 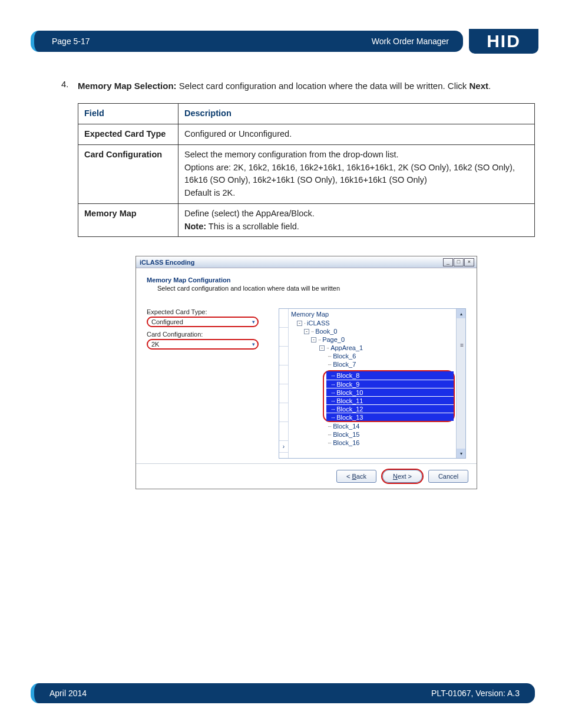 What do you see at coordinates (312, 288) in the screenshot?
I see `wizard-section-subtitle: Select card configuration and location w…` at bounding box center [312, 288].